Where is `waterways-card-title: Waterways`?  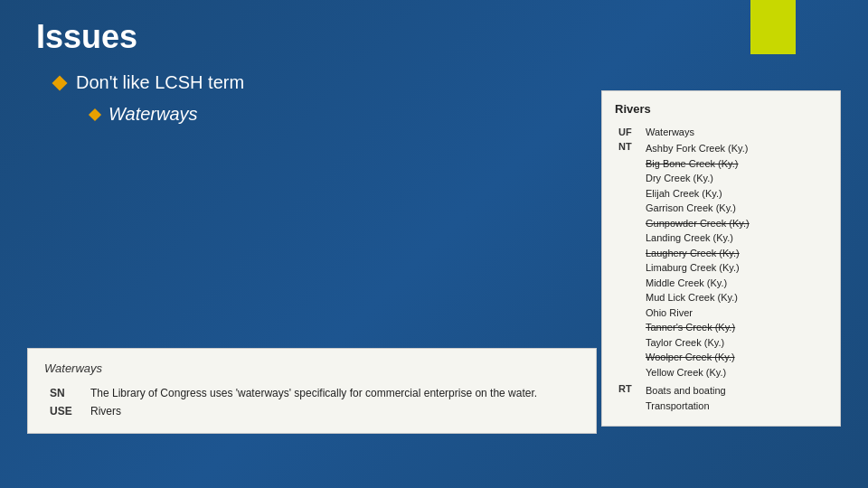
waterways-card-title: Waterways is located at coordinates (312, 369).